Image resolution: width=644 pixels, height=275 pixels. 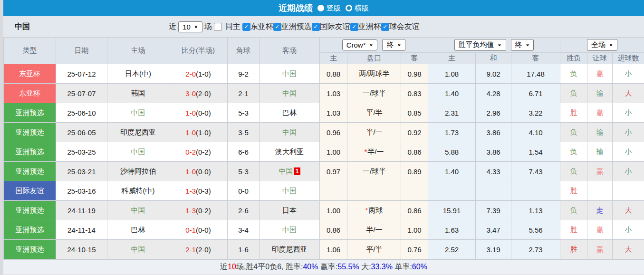 What do you see at coordinates (243, 210) in the screenshot?
I see `cell-corners: 2-6` at bounding box center [243, 210].